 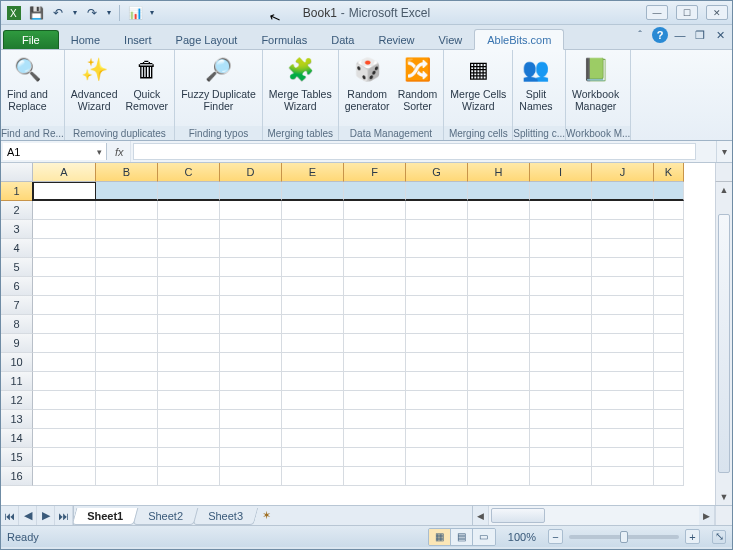 I want to click on tab-ablebits-com: AbleBits.com, so click(x=519, y=40).